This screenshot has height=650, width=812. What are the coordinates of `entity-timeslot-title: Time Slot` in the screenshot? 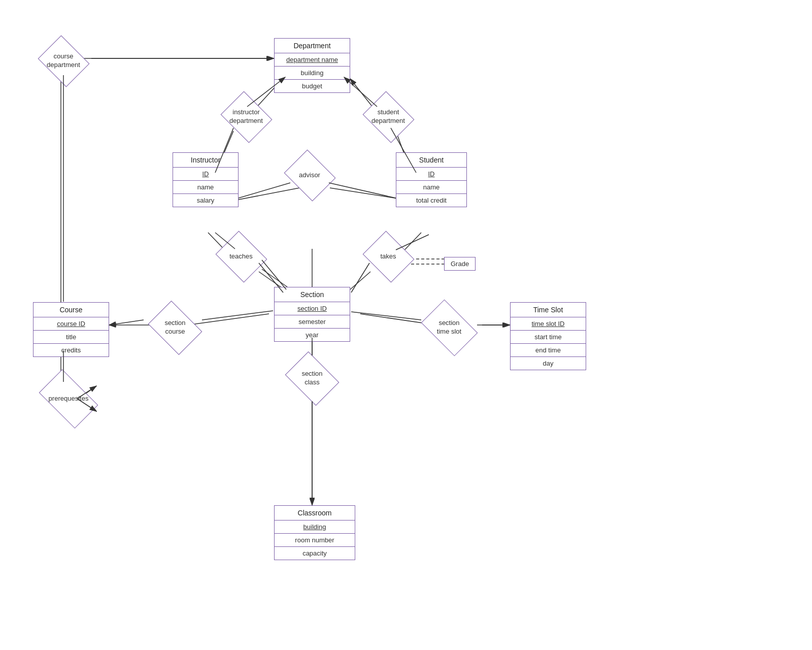 It's located at (548, 310).